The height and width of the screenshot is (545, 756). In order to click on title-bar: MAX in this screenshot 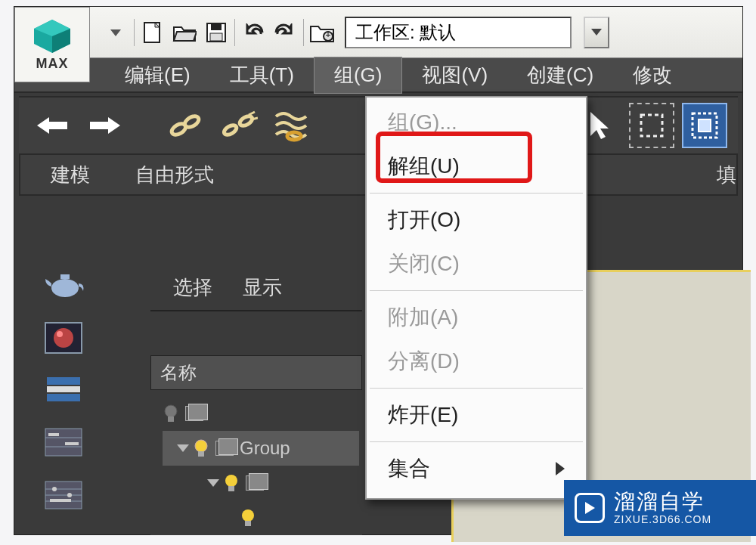, I will do `click(378, 33)`.